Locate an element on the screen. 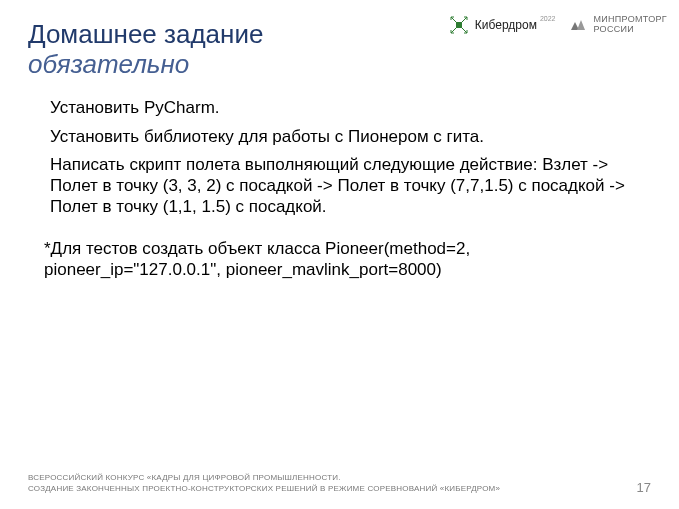 The height and width of the screenshot is (509, 679). page-number: 17 is located at coordinates (644, 488).